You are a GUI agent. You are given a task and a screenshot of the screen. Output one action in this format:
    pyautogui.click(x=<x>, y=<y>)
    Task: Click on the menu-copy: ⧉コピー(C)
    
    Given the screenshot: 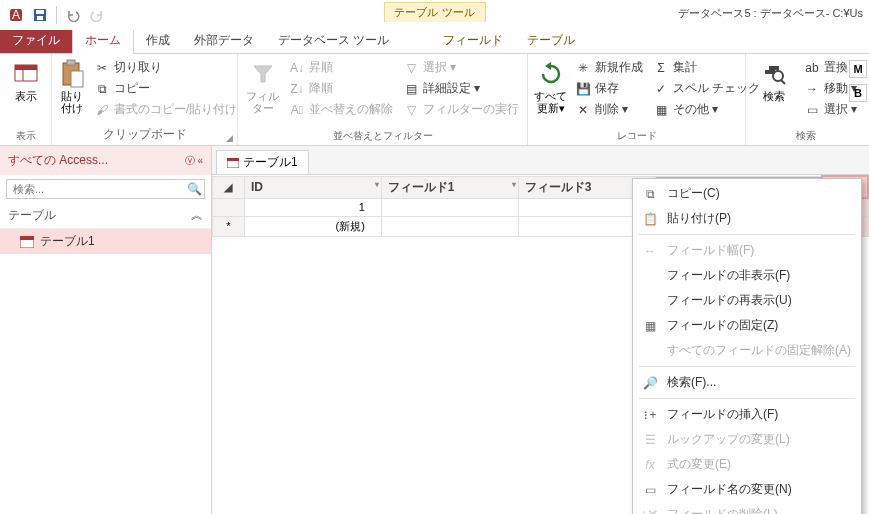 What is the action you would take?
    pyautogui.click(x=747, y=194)
    